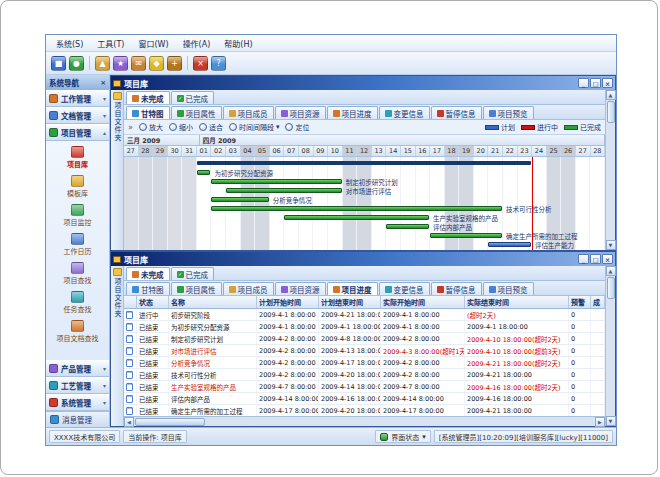 The image size is (660, 477). Describe the element at coordinates (78, 186) in the screenshot. I see `sidebar-item-模板库: 模板库` at that location.